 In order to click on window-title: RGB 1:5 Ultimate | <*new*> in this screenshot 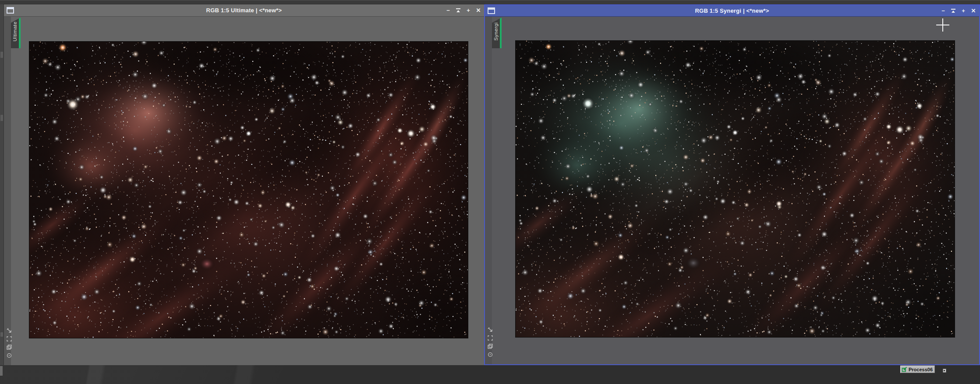, I will do `click(244, 11)`.